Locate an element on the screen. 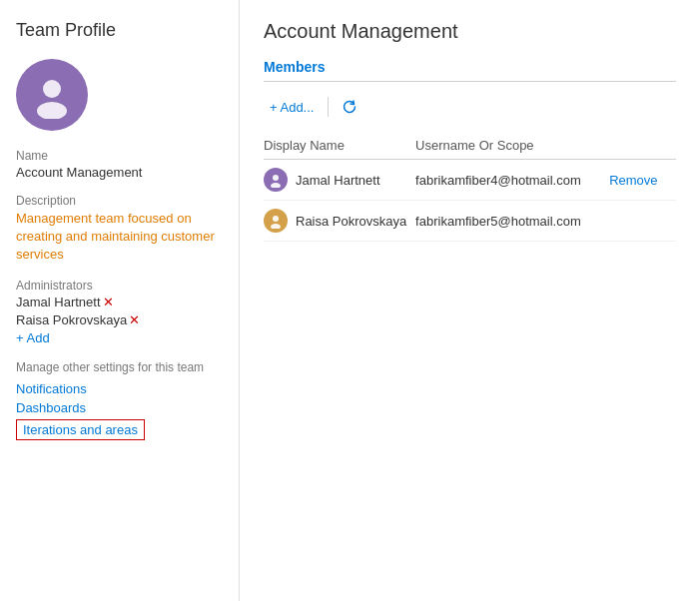 This screenshot has width=700, height=601. add-member-label: + Add... is located at coordinates (292, 108).